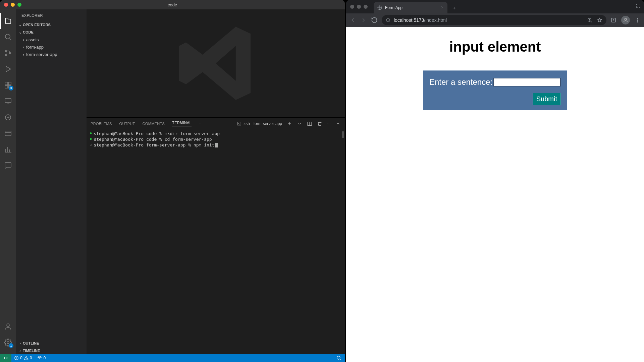 The width and height of the screenshot is (644, 362). I want to click on tab-comments: COMMENTS, so click(154, 124).